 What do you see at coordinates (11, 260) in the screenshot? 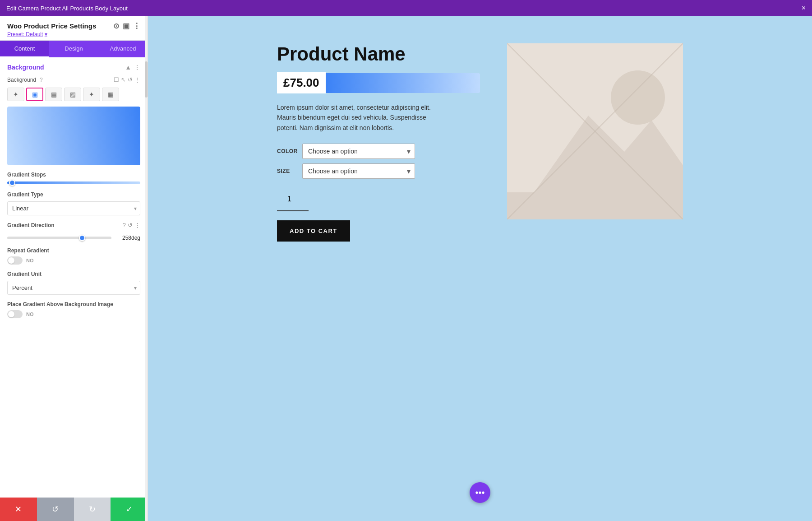
I see `repeat-gradient-knob` at bounding box center [11, 260].